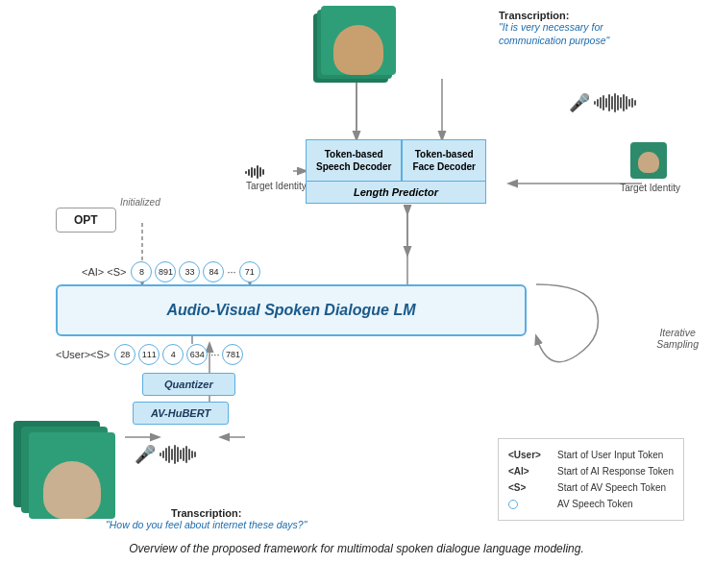  I want to click on user-token-1: 111, so click(149, 355).